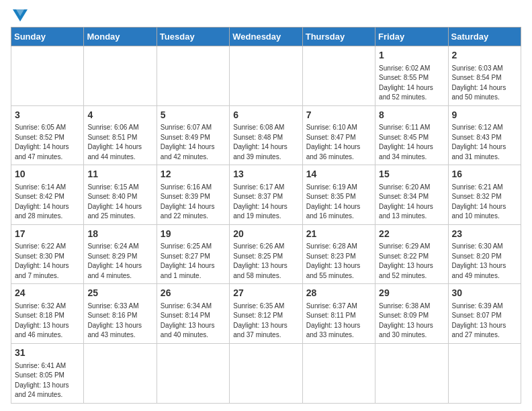  Describe the element at coordinates (411, 293) in the screenshot. I see `day-number: 29` at that location.